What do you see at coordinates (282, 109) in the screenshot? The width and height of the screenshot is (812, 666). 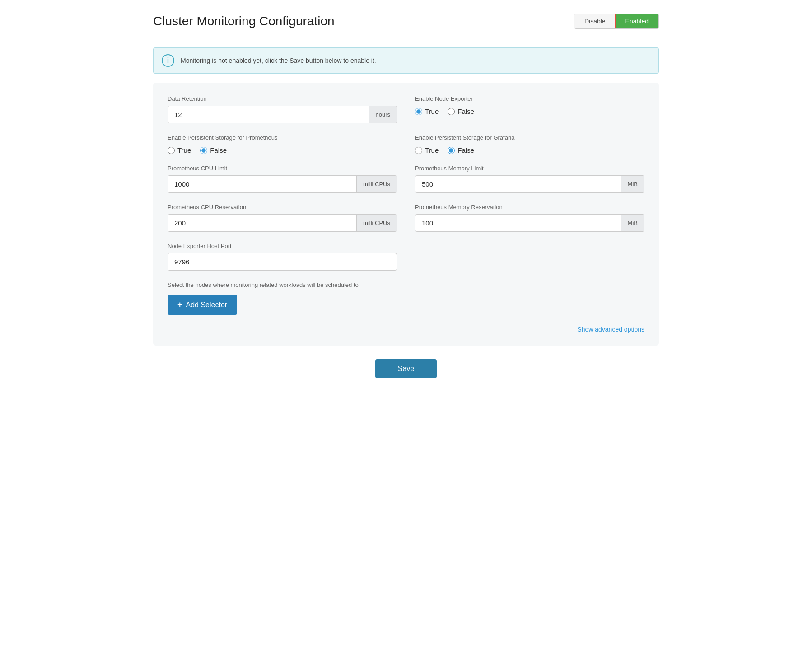 I see `data-retention-group: Data Retention hours` at bounding box center [282, 109].